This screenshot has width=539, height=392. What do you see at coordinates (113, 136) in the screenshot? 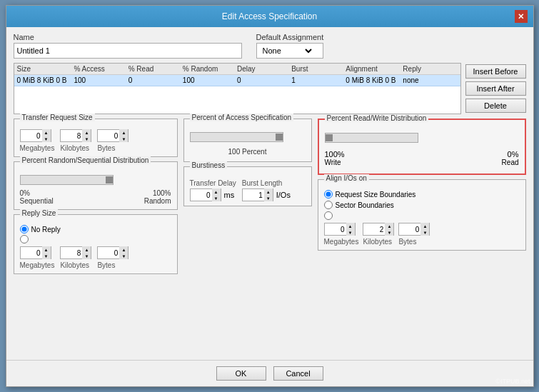
I see `b-input-wrap: ▲ ▼` at bounding box center [113, 136].